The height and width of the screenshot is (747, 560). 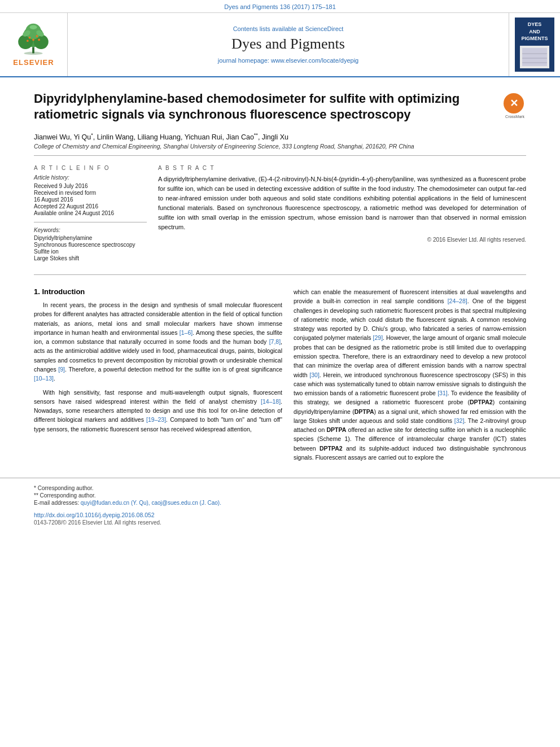 What do you see at coordinates (535, 45) in the screenshot?
I see `journal-badge-section: DYES AND PIGMENTS` at bounding box center [535, 45].